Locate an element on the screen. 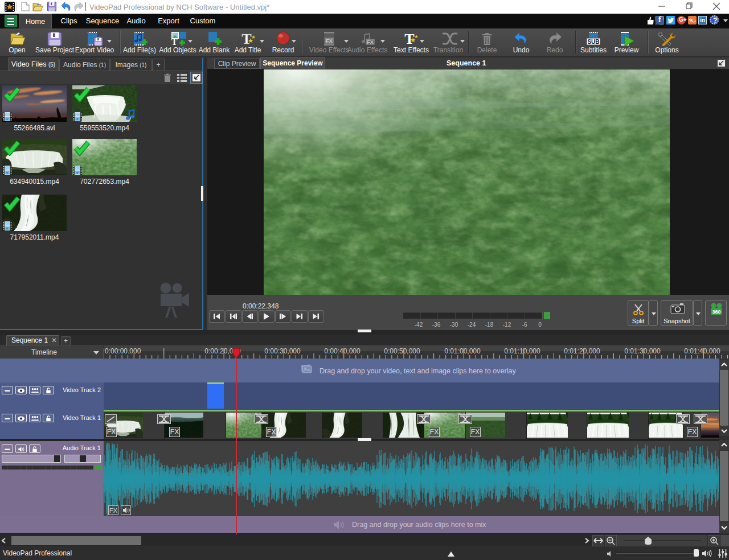  svg-text: SUB is located at coordinates (593, 42).